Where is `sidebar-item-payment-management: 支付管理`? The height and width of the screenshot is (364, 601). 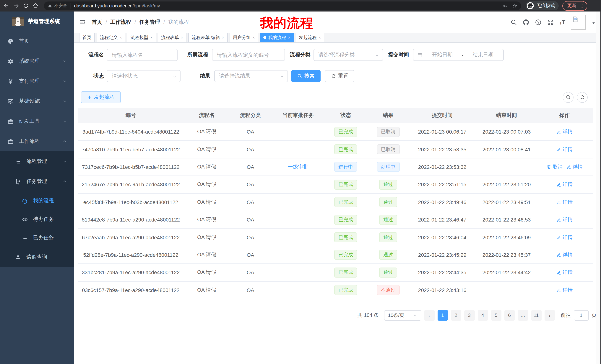
sidebar-item-payment-management: 支付管理 is located at coordinates (37, 81).